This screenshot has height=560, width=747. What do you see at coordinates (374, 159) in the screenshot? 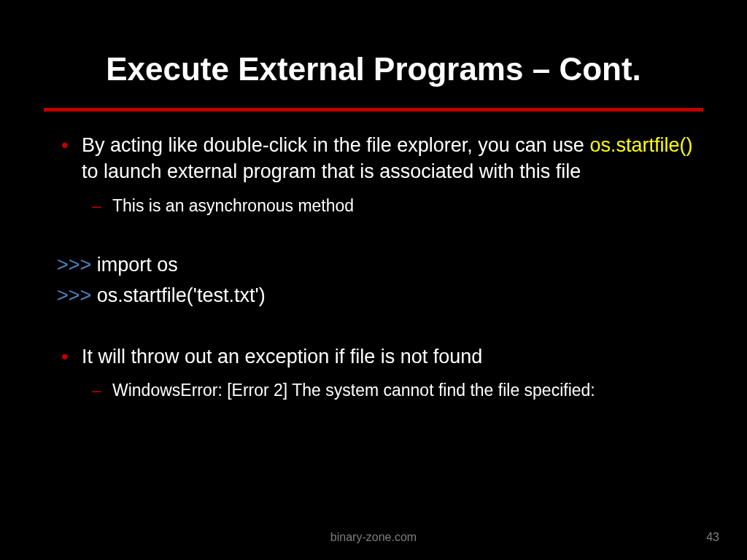
I see `bullet-item: By acting like double-click in the file …` at bounding box center [374, 159].